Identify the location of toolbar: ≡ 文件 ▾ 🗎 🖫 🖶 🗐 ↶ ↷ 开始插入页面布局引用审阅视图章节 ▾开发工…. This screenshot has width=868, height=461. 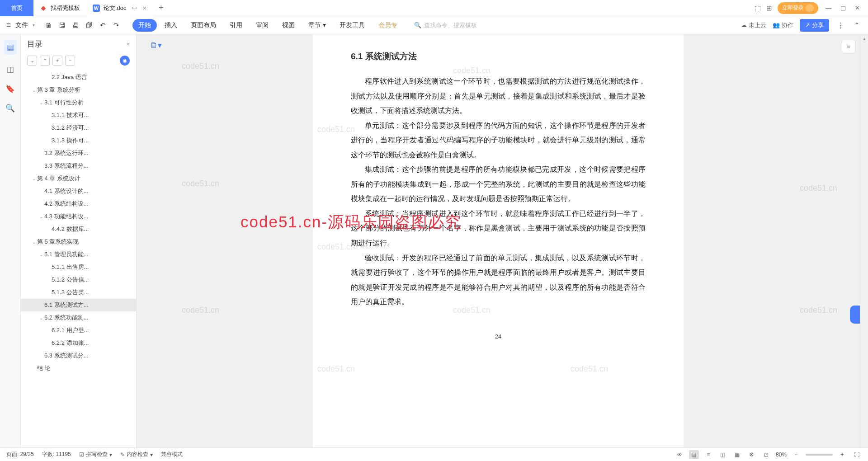
(434, 25).